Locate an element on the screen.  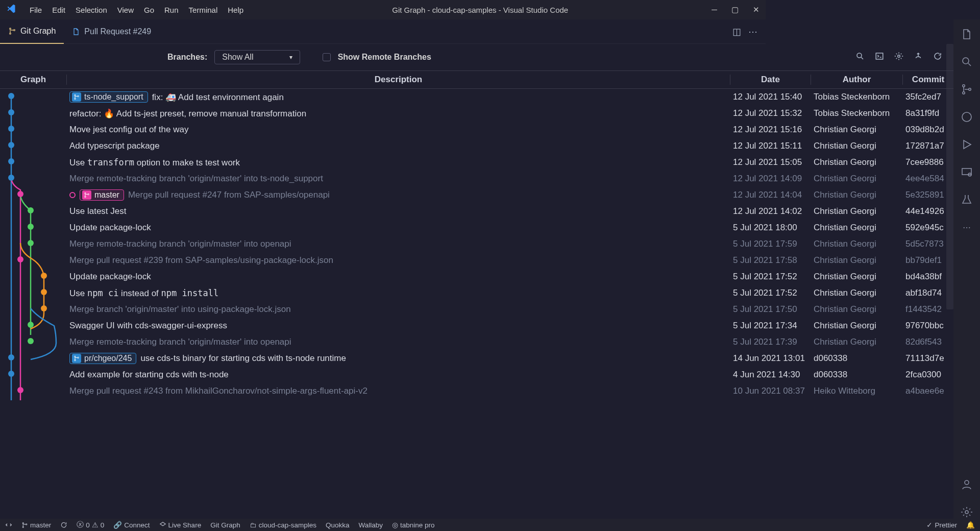
tab-0: Git Graph is located at coordinates (32, 32).